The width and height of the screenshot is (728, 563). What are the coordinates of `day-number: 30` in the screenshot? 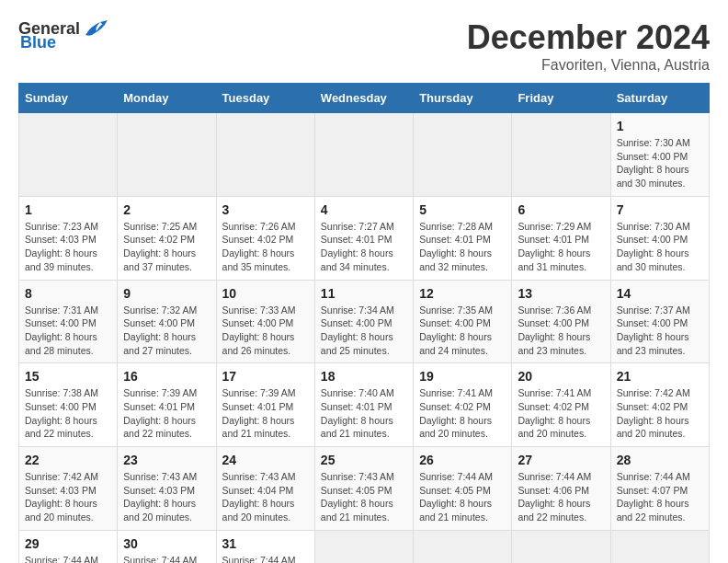 It's located at (166, 544).